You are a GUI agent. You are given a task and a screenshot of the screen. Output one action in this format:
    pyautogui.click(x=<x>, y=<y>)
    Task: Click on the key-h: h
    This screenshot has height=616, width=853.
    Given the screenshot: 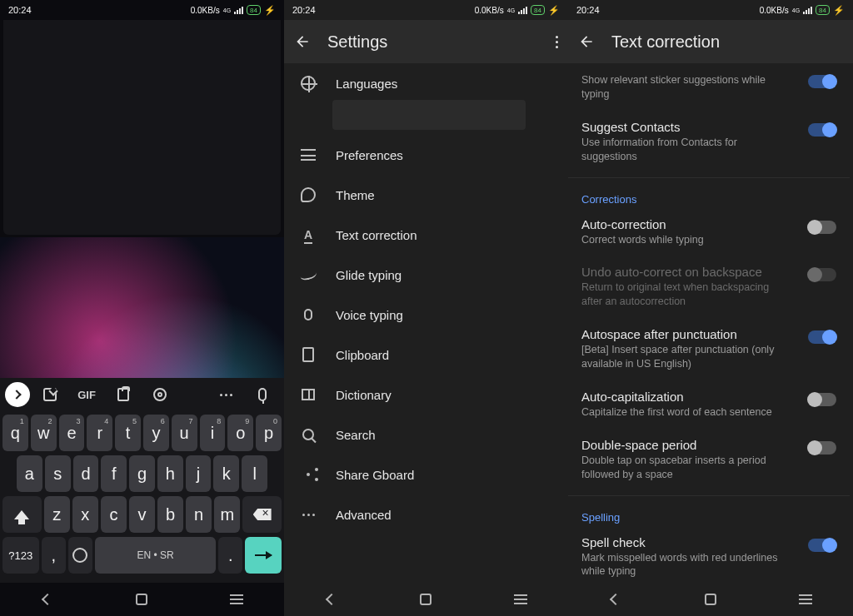 What is the action you would take?
    pyautogui.click(x=170, y=474)
    